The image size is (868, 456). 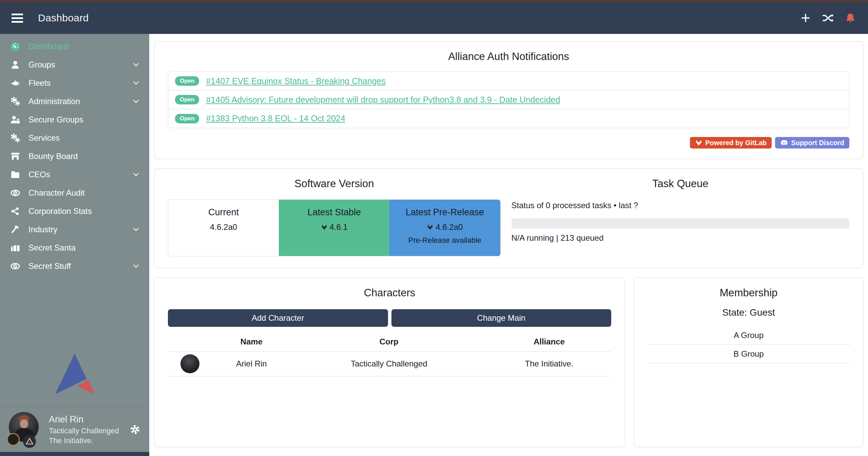 What do you see at coordinates (806, 18) in the screenshot?
I see `add-icon` at bounding box center [806, 18].